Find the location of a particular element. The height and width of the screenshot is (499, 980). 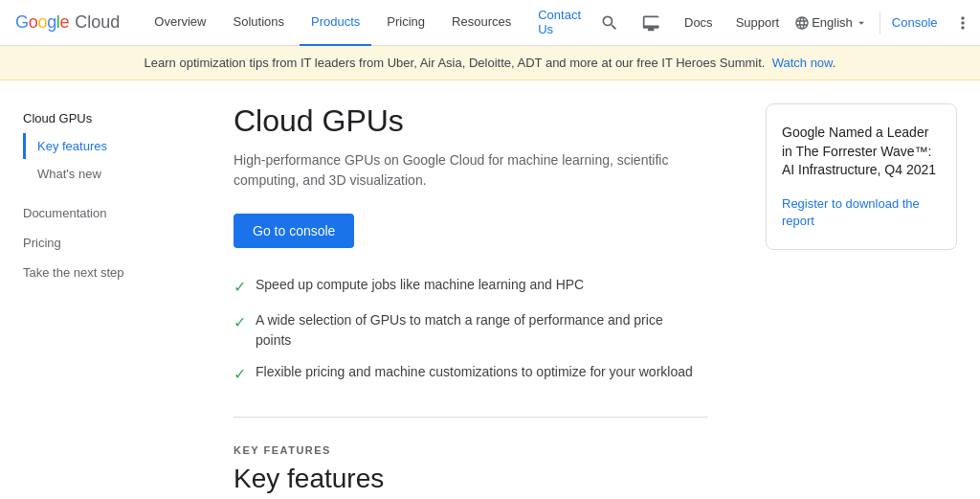

key-features-title: Key features is located at coordinates (471, 479).